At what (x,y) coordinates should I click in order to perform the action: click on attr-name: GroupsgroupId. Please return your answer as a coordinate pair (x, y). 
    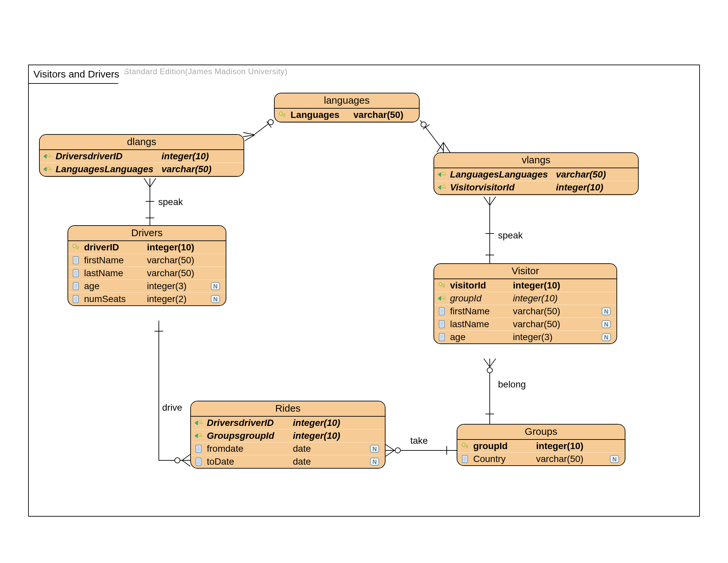
    Looking at the image, I should click on (248, 436).